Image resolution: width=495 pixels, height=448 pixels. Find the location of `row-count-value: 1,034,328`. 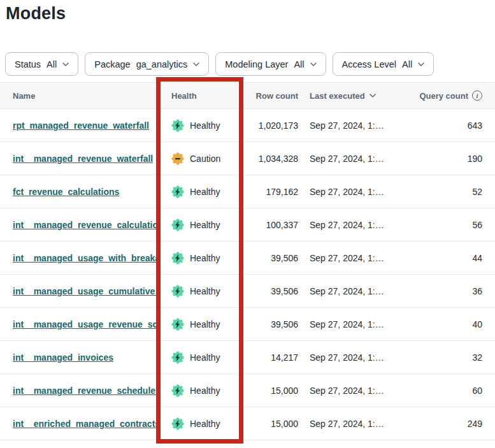

row-count-value: 1,034,328 is located at coordinates (271, 159).